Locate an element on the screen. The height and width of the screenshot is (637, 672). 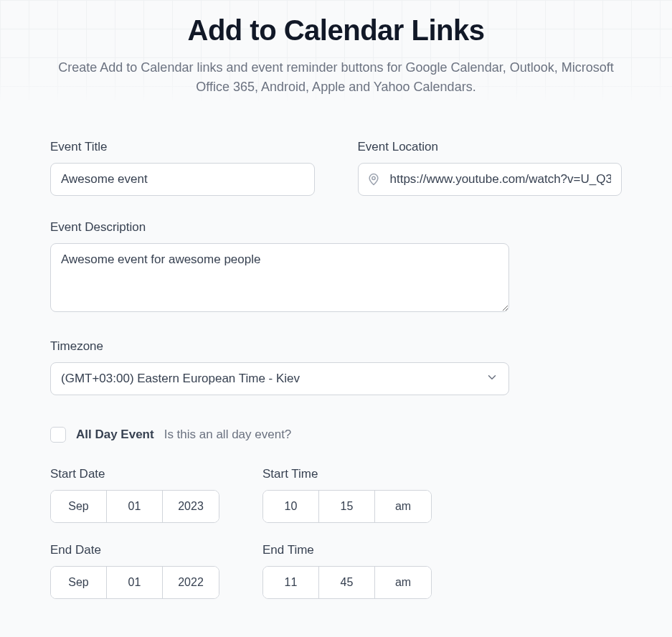
location-pin-icon is located at coordinates (374, 179).